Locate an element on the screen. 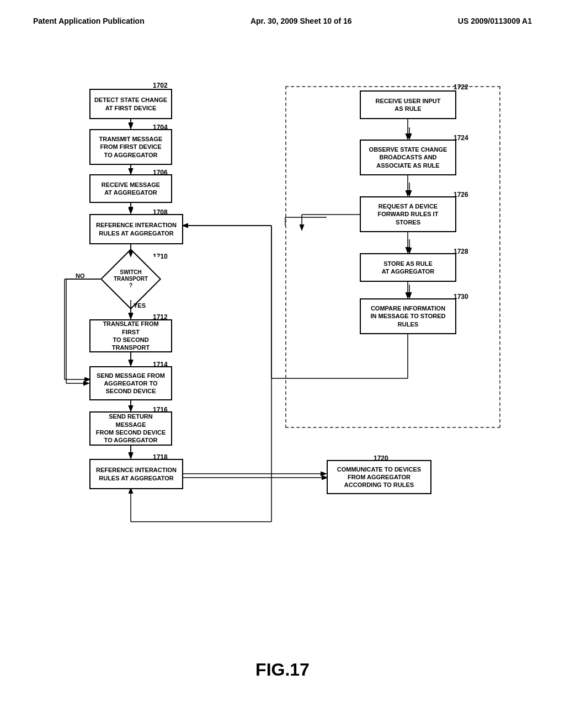 This screenshot has width=565, height=728. header-left: Patent Application Publication is located at coordinates (89, 21).